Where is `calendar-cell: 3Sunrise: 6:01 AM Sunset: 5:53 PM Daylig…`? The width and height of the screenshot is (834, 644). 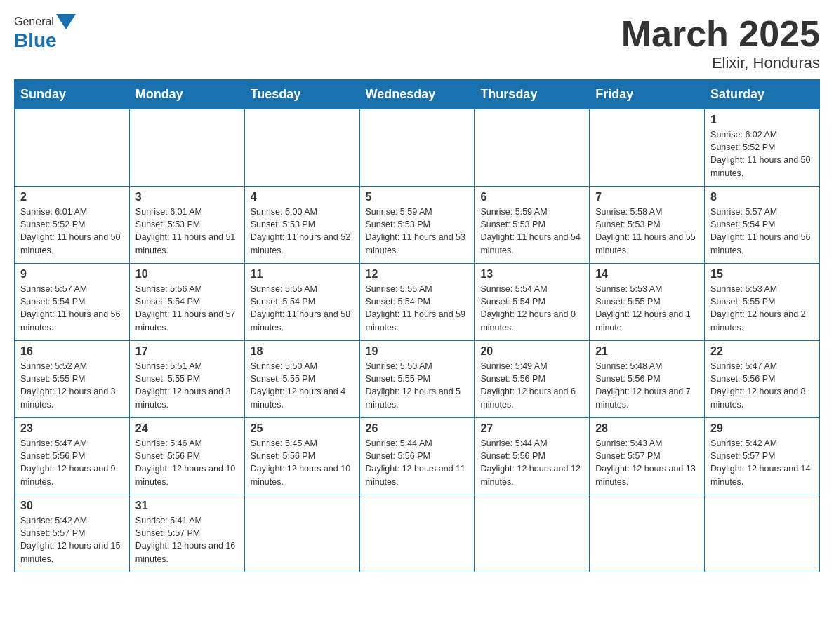 calendar-cell: 3Sunrise: 6:01 AM Sunset: 5:53 PM Daylig… is located at coordinates (187, 225).